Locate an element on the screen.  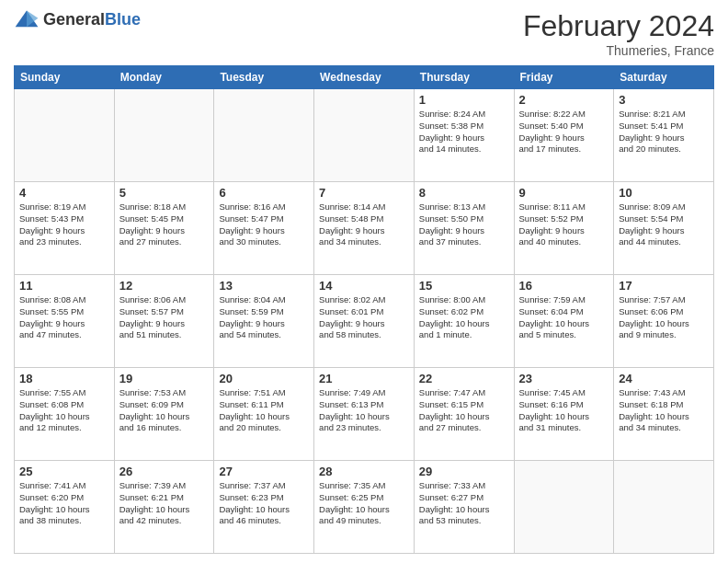
table-row: 20Sunrise: 7:51 AM Sunset: 6:11 PM Dayli… is located at coordinates (265, 414).